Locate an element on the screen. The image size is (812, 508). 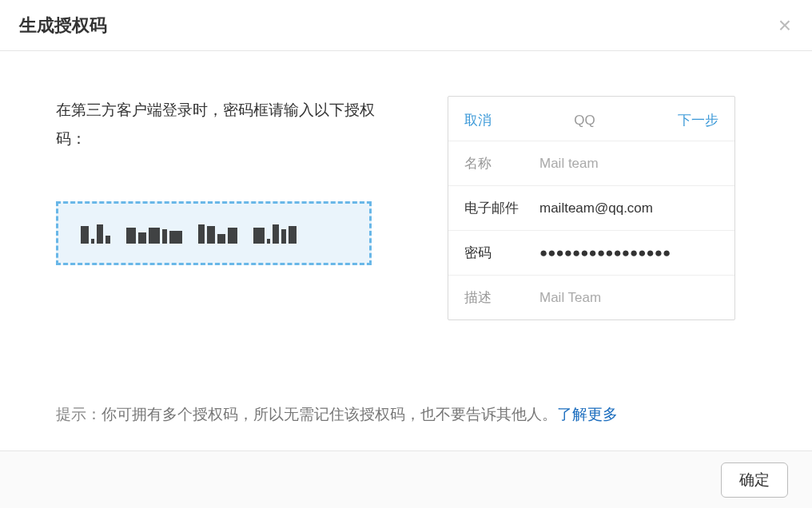
auth-code-box is located at coordinates (214, 233).